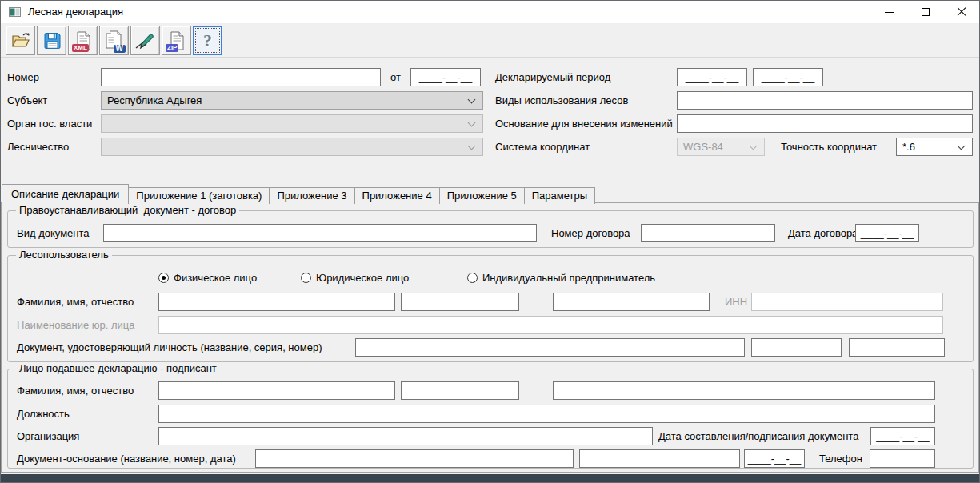 The image size is (980, 483). Describe the element at coordinates (362, 278) in the screenshot. I see `radio-legal-label: Юридическое лицо` at that location.